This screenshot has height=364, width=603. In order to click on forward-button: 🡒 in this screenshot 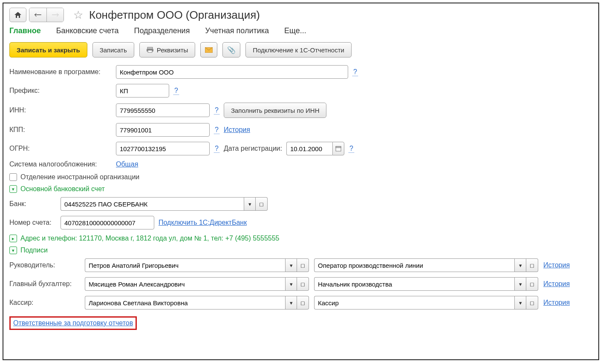, I will do `click(55, 15)`.